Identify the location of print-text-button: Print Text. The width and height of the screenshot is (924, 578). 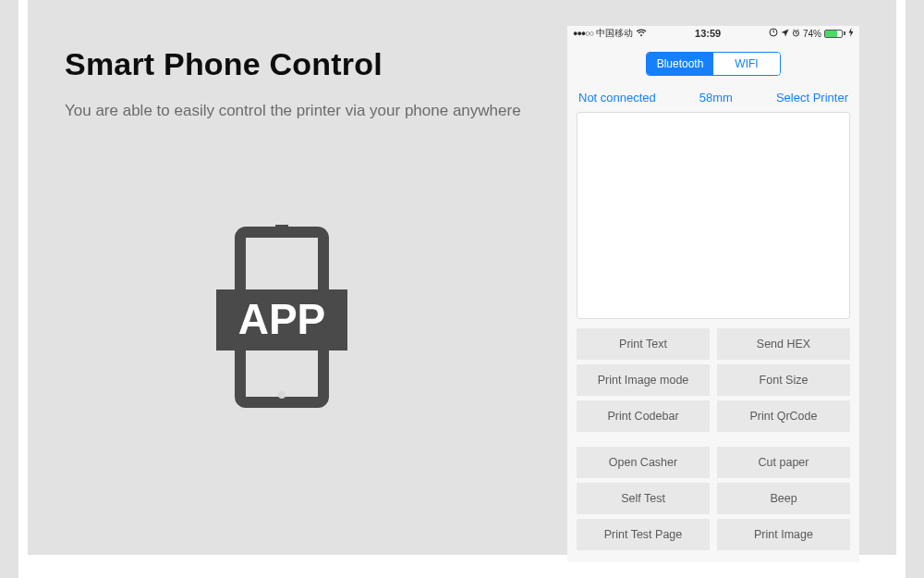
(643, 344).